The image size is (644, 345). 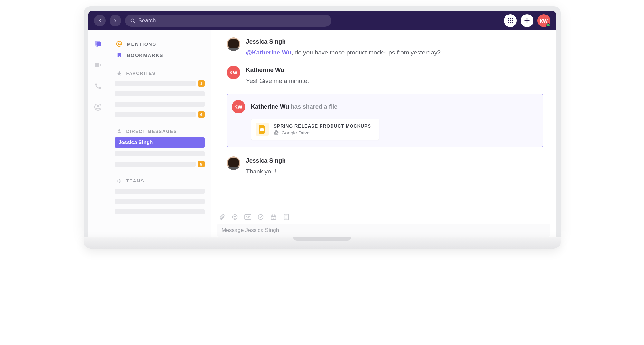 I want to click on dm-active-name: Jessica Singh, so click(x=136, y=143).